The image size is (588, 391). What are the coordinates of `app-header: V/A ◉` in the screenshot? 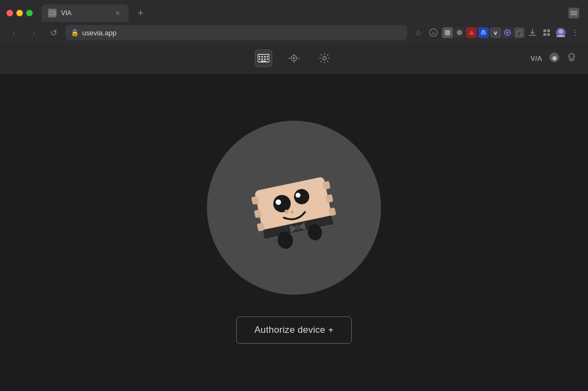 It's located at (294, 59).